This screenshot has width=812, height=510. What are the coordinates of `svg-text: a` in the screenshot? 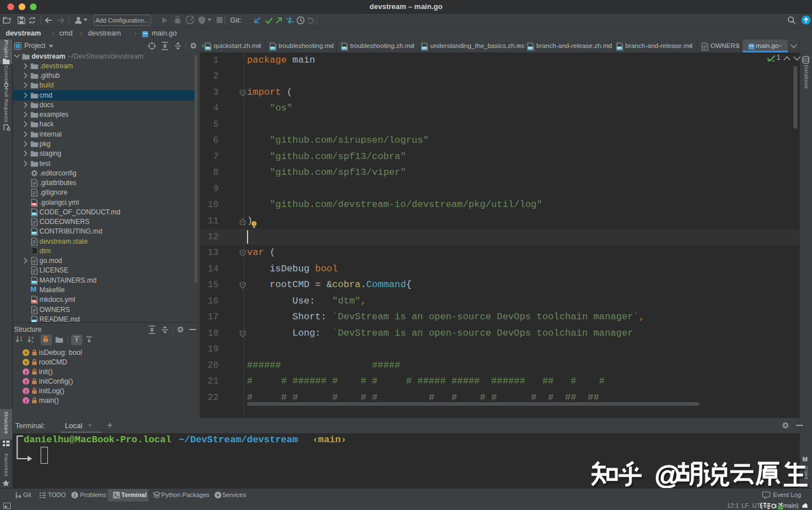 It's located at (33, 337).